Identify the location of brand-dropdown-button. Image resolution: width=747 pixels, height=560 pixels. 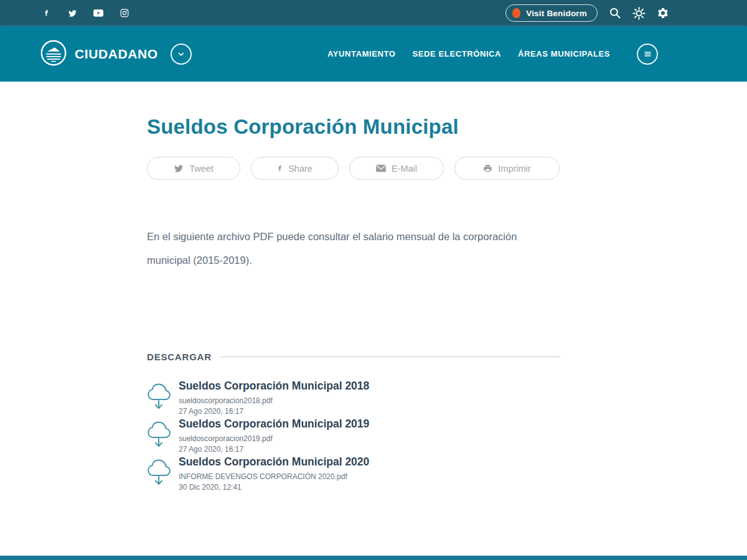
(181, 54).